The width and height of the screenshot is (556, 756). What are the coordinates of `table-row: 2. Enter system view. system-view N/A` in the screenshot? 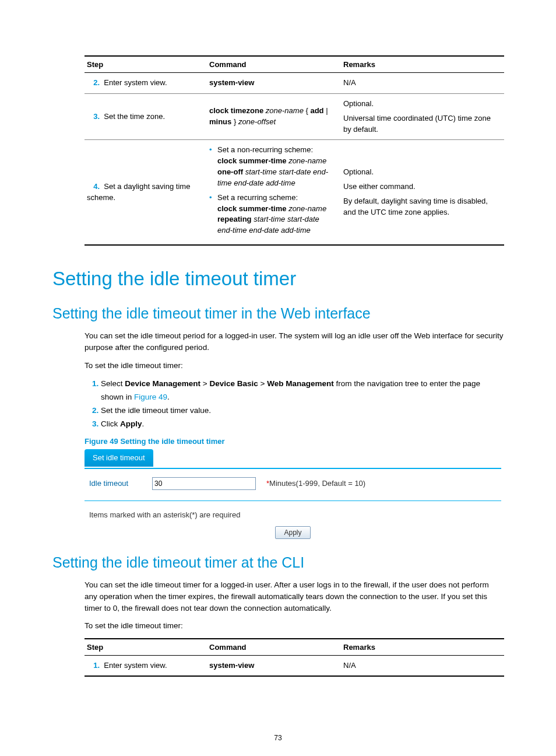 It's located at (294, 83).